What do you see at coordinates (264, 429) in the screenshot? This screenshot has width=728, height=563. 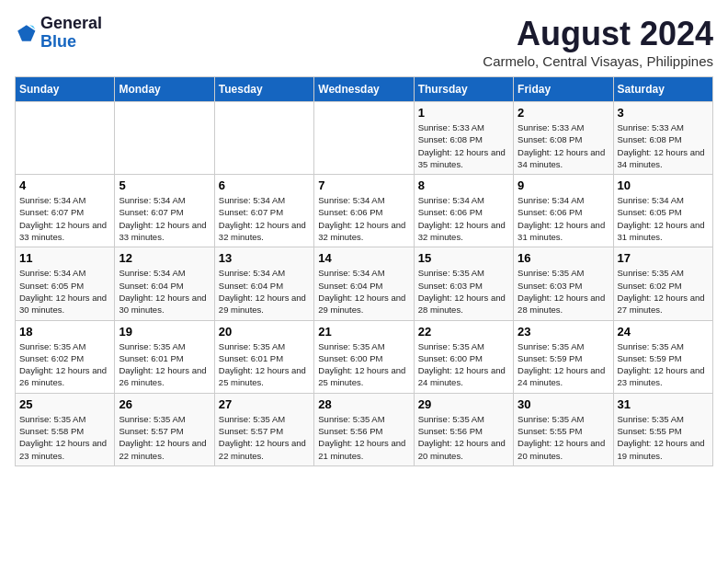 I see `calendar-cell: 27Sunrise: 5:35 AMSunset: 5:57 PMDayligh…` at bounding box center [264, 429].